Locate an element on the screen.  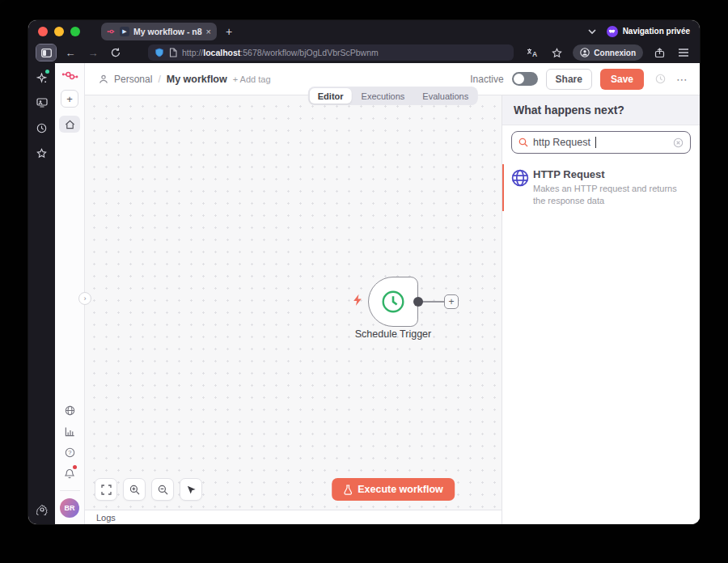
share-button: Share is located at coordinates (569, 79).